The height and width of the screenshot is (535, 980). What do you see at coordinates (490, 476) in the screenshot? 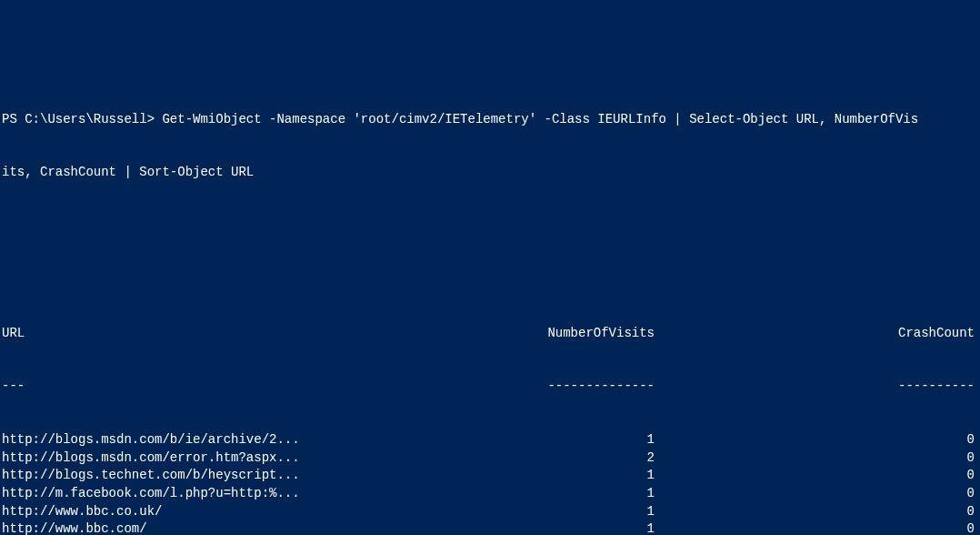
I see `table-row: http://blogs.technet.com/b/heyscript...1…` at bounding box center [490, 476].